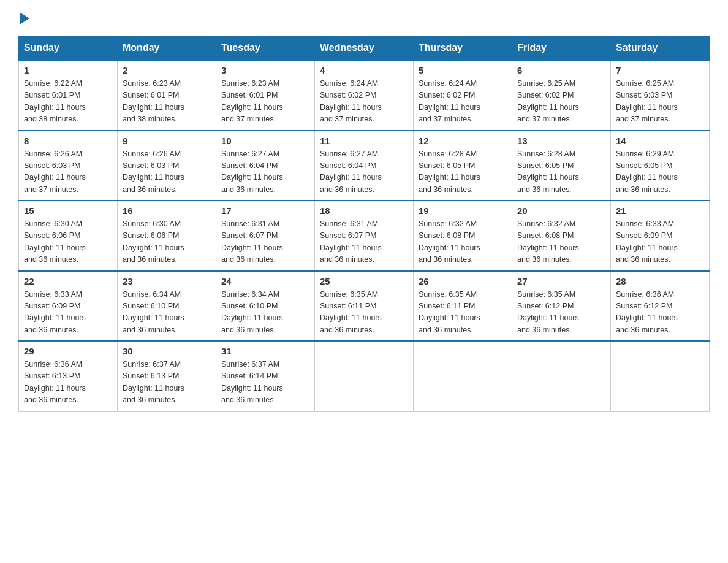 This screenshot has height=563, width=728. What do you see at coordinates (463, 141) in the screenshot?
I see `day-number: 12` at bounding box center [463, 141].